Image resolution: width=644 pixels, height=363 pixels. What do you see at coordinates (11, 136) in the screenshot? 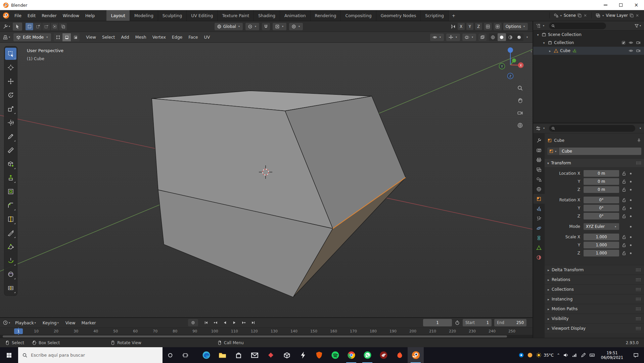
I see `tool-annotate` at bounding box center [11, 136].